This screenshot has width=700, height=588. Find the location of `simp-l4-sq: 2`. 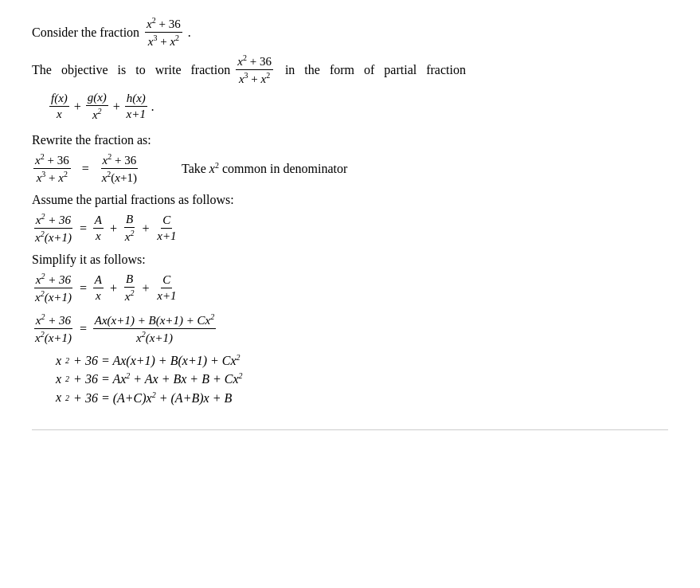

simp-l4-sq: 2 is located at coordinates (67, 379).